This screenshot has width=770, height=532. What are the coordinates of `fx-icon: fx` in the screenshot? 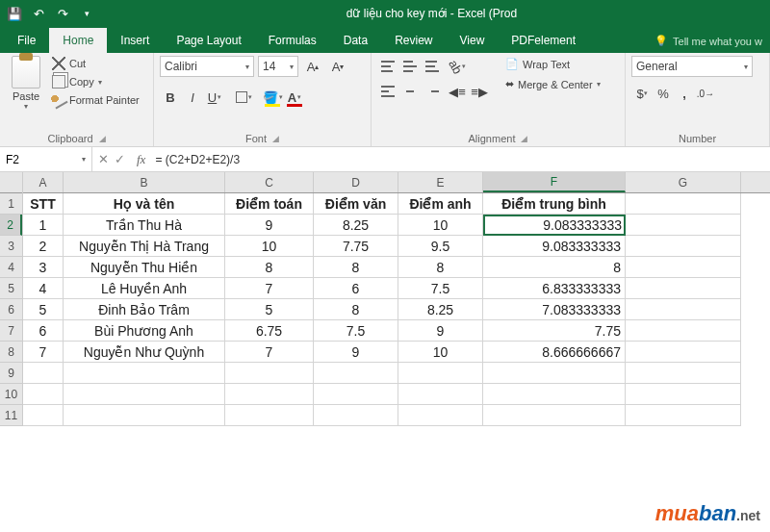 It's located at (141, 160).